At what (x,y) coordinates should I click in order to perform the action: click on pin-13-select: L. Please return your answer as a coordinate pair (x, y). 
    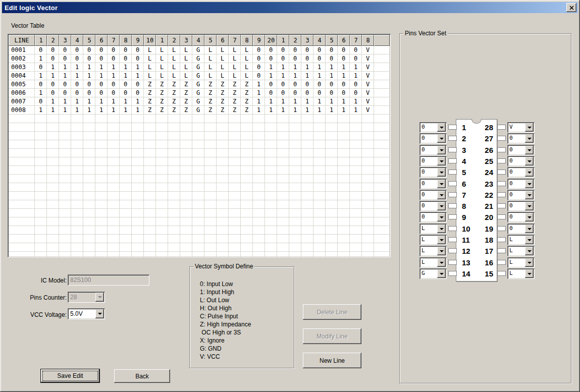
    Looking at the image, I should click on (433, 262).